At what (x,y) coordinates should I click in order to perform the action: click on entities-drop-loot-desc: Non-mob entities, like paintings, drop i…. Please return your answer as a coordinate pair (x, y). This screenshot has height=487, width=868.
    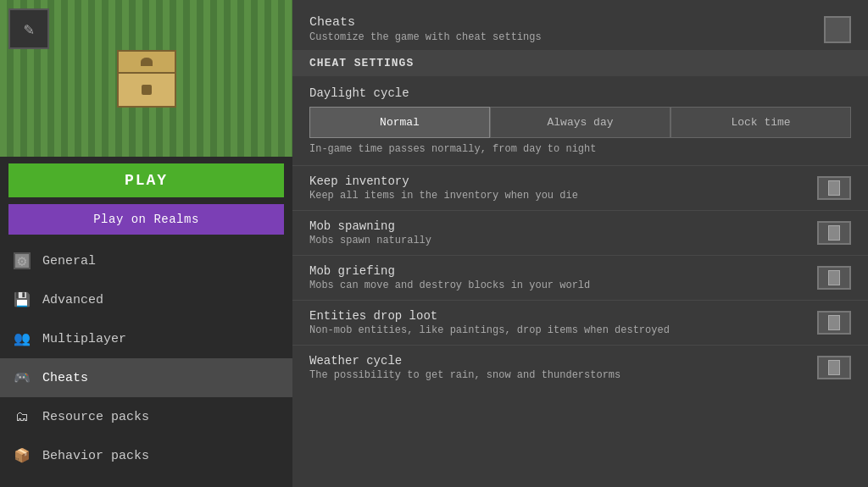
    Looking at the image, I should click on (490, 330).